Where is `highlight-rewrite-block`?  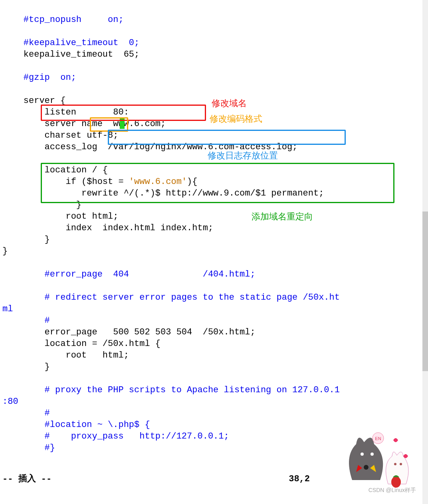
highlight-rewrite-block is located at coordinates (218, 183).